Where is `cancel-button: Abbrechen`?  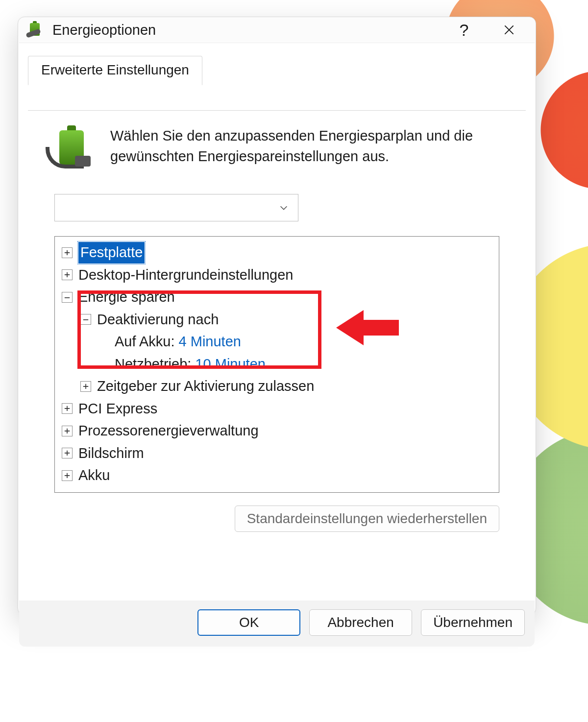
cancel-button: Abbrechen is located at coordinates (361, 623).